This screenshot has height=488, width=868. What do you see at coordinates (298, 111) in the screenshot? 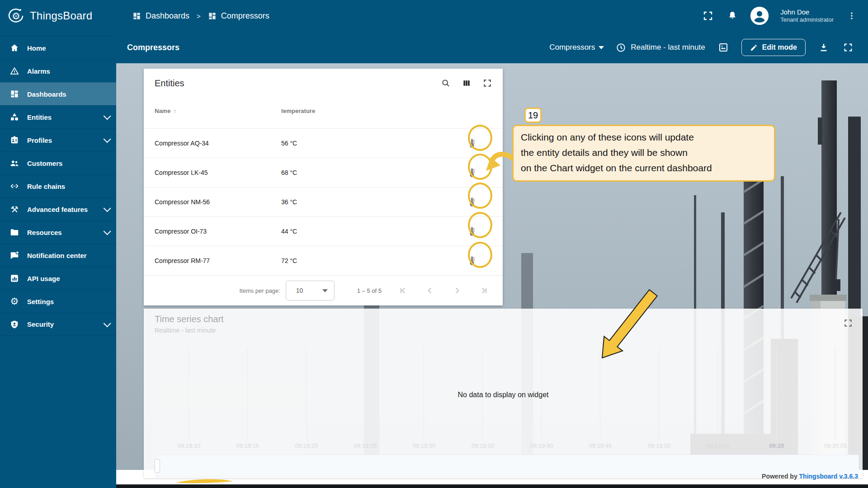
I see `column-header-temperature: temperature` at bounding box center [298, 111].